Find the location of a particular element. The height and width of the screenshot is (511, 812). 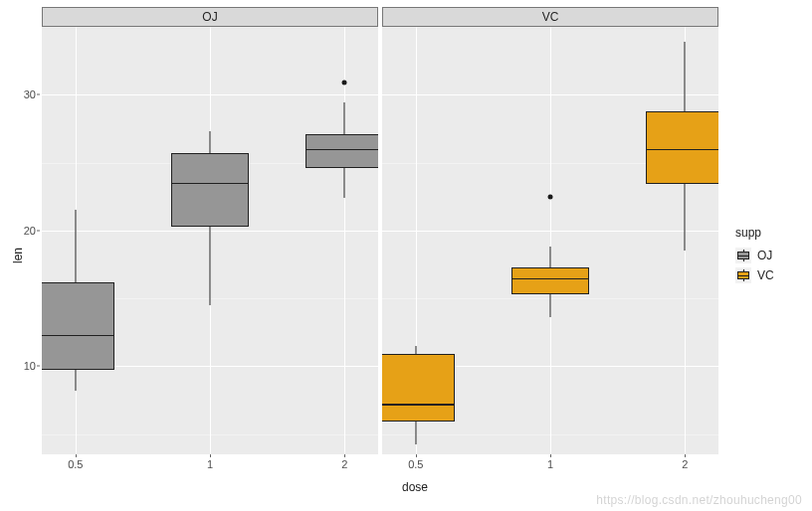

legend: supp OJ VC is located at coordinates (770, 256).